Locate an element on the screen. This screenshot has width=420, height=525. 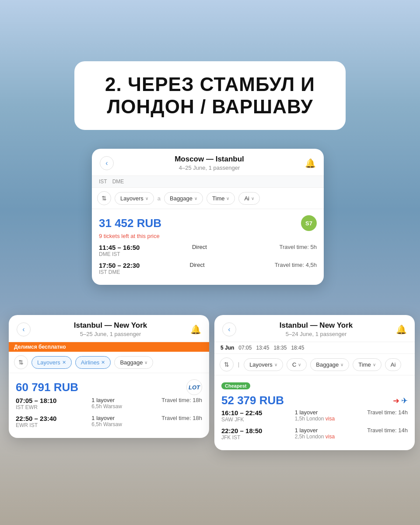
date-1835: 18:35 is located at coordinates (280, 348).